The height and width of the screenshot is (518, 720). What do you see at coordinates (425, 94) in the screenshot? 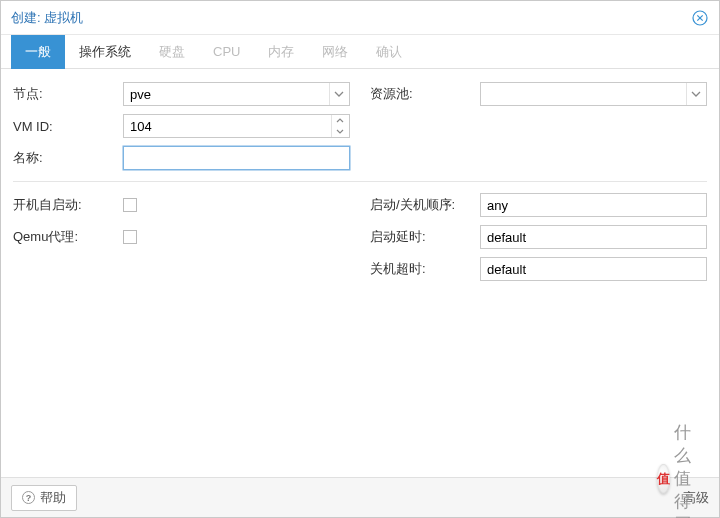
I see `pool-label: 资源池:` at bounding box center [425, 94].